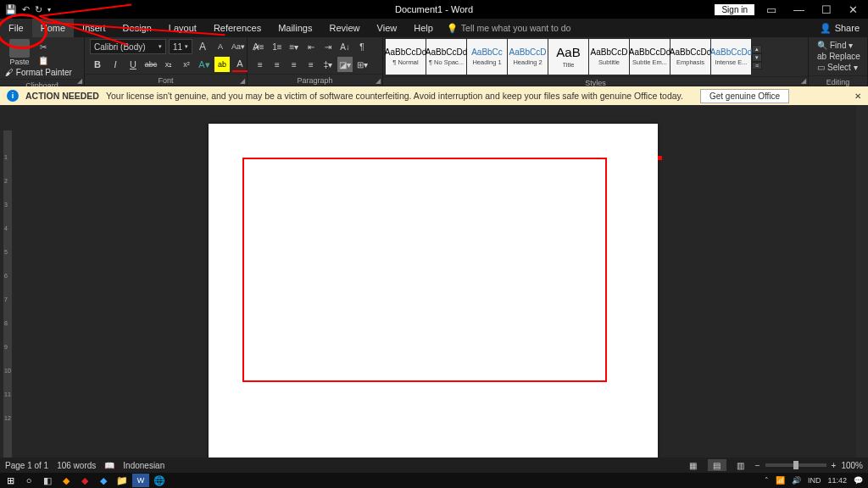  Describe the element at coordinates (757, 49) in the screenshot. I see `gallery-up-icon: ▴` at that location.